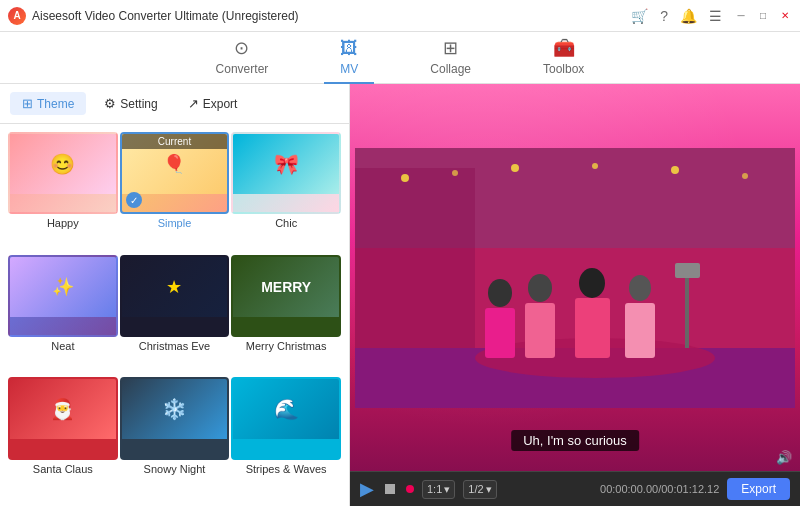 The image size is (800, 506). What do you see at coordinates (242, 48) in the screenshot?
I see `converter-icon: ⊙` at bounding box center [242, 48].